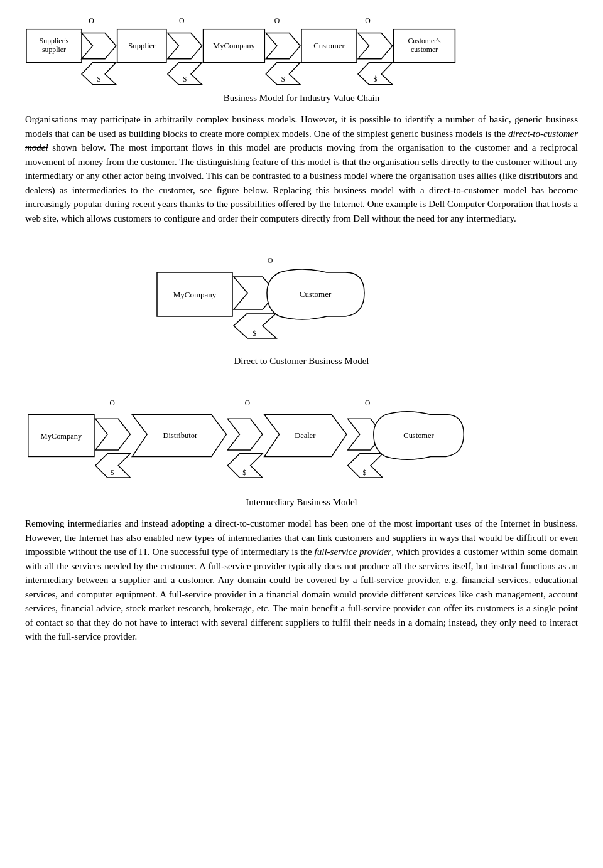 This screenshot has width=603, height=868. I want to click on diagram3-caption-text: Intermediary Business Model, so click(302, 502).